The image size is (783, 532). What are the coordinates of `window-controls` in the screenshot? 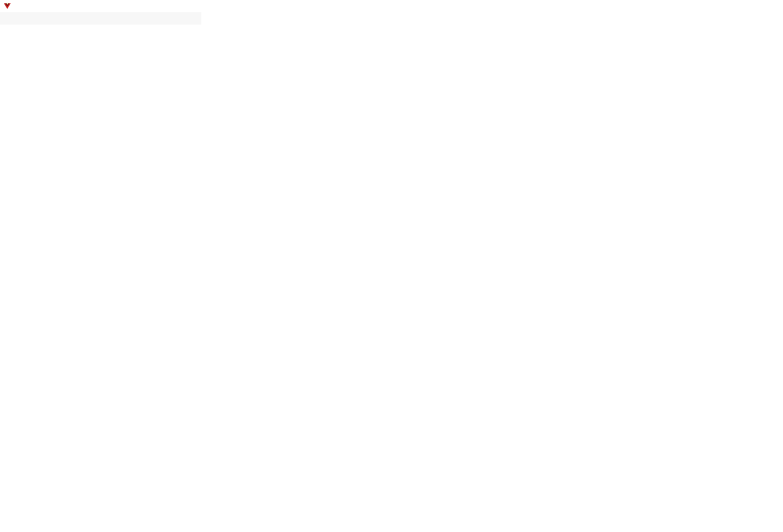 It's located at (744, 6).